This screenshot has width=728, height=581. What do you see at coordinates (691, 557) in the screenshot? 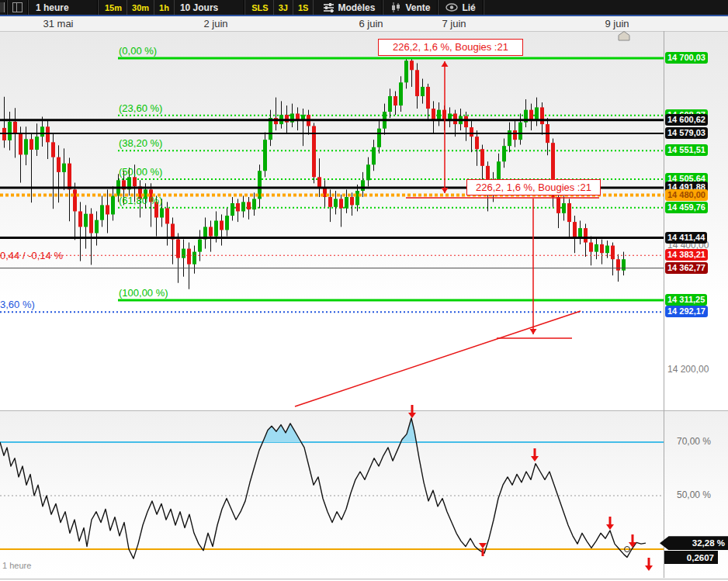
I see `rsi-aux-value-tag: 0,2607` at bounding box center [691, 557].